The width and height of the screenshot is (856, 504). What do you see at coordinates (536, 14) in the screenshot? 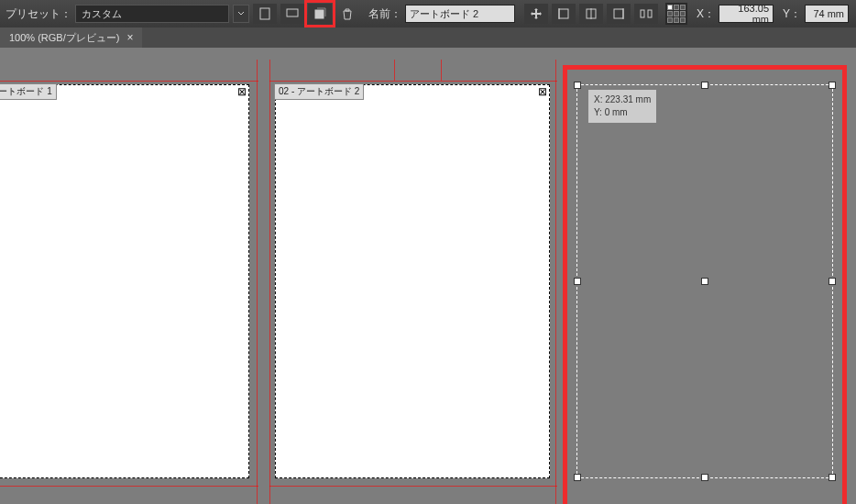
I see `move-artwork-icon` at bounding box center [536, 14].